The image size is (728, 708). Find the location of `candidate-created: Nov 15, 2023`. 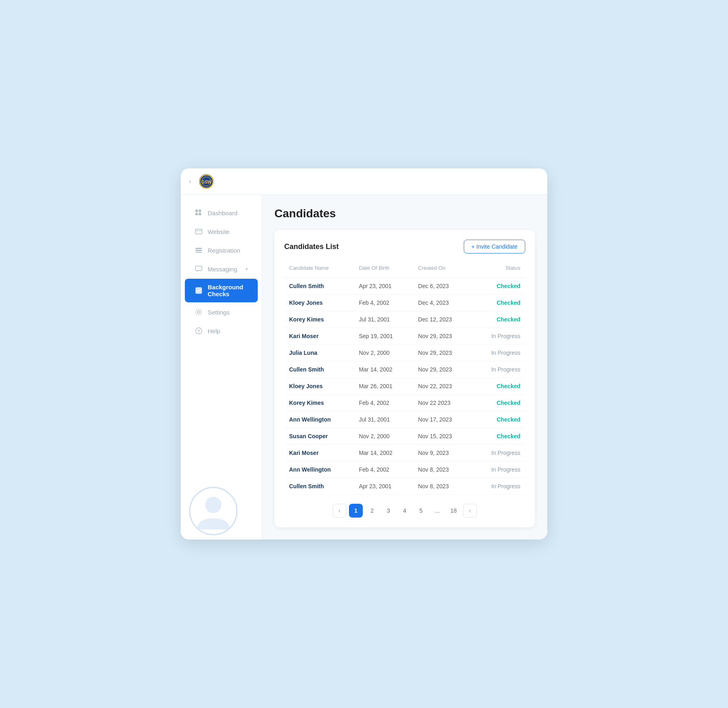

candidate-created: Nov 15, 2023 is located at coordinates (443, 436).